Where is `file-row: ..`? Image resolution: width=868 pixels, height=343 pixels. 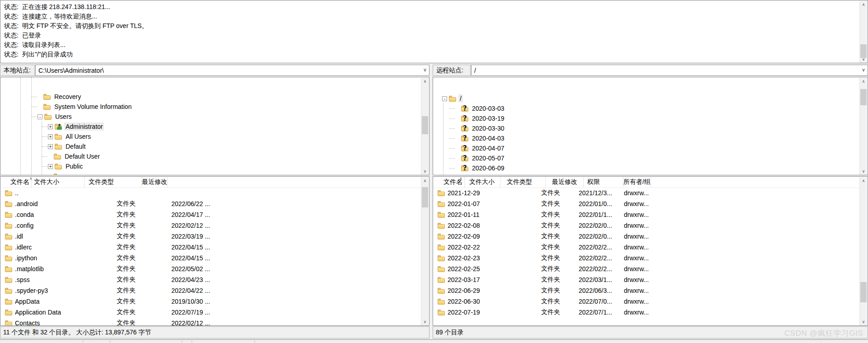
file-row: .. is located at coordinates (211, 193).